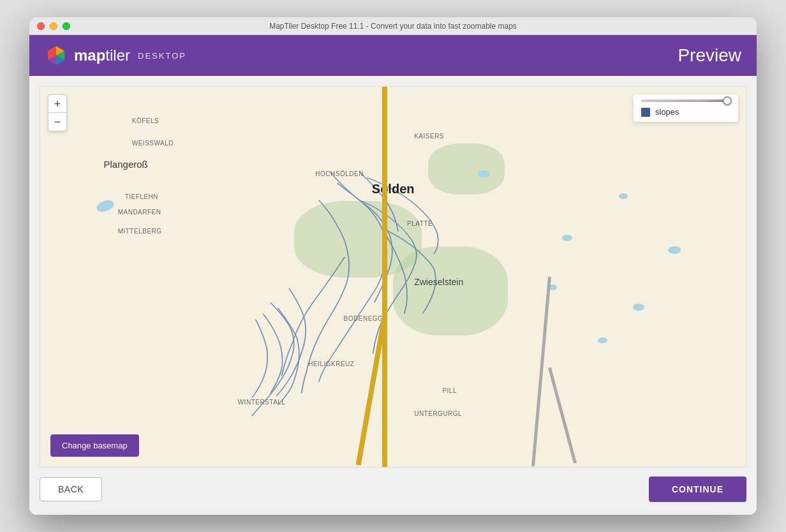 This screenshot has width=786, height=532. I want to click on label-untergurgl: UNTERGURGL, so click(438, 413).